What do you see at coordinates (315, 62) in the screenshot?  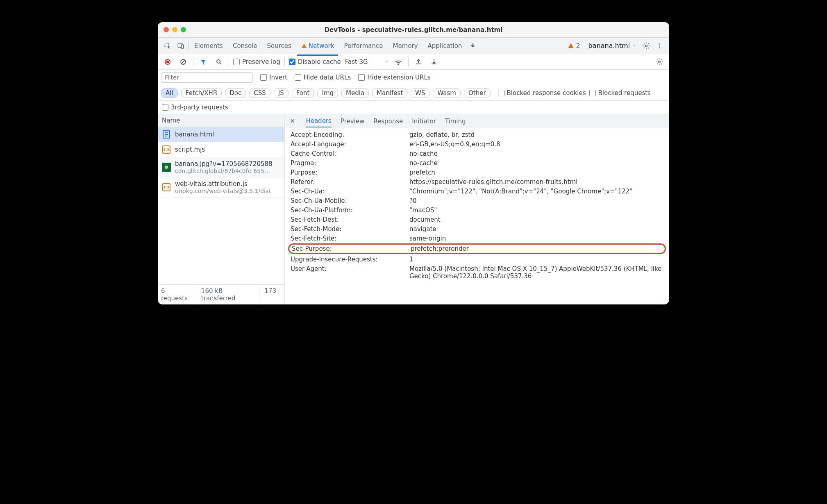 I see `disable-cache-checkbox: Disable cache` at bounding box center [315, 62].